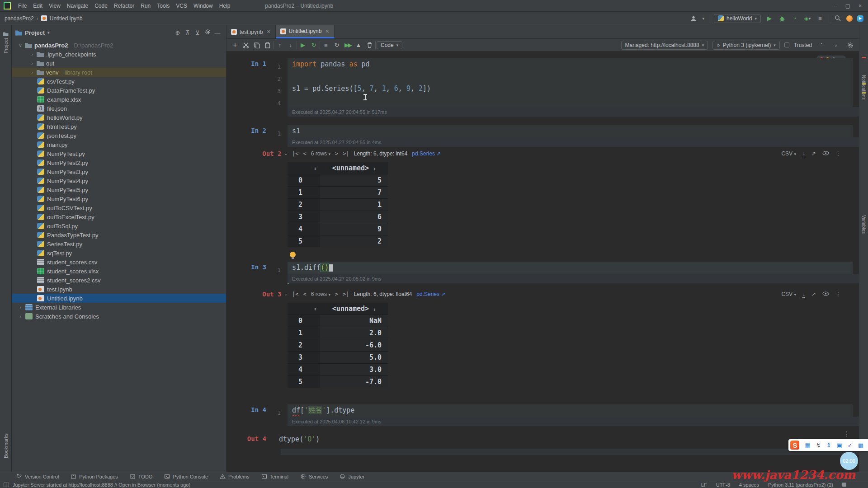  Describe the element at coordinates (703, 19) in the screenshot. I see `user-dropdown-icon: ▾` at that location.